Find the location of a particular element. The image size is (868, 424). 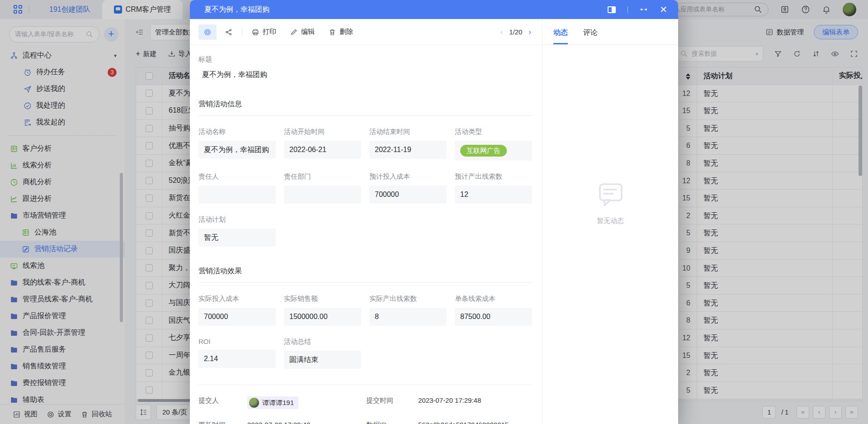

submitter-tag: 谭谭谭191 is located at coordinates (273, 403).